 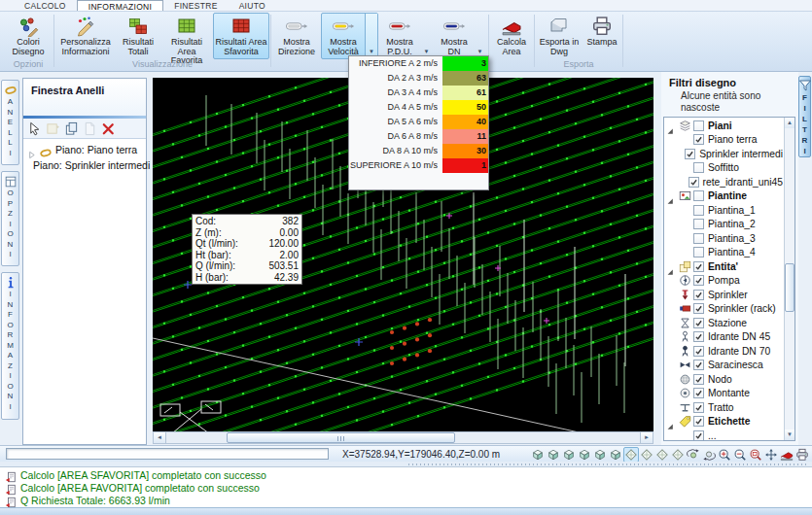 I want to click on tab-finestre: FINESTRE, so click(x=195, y=6).